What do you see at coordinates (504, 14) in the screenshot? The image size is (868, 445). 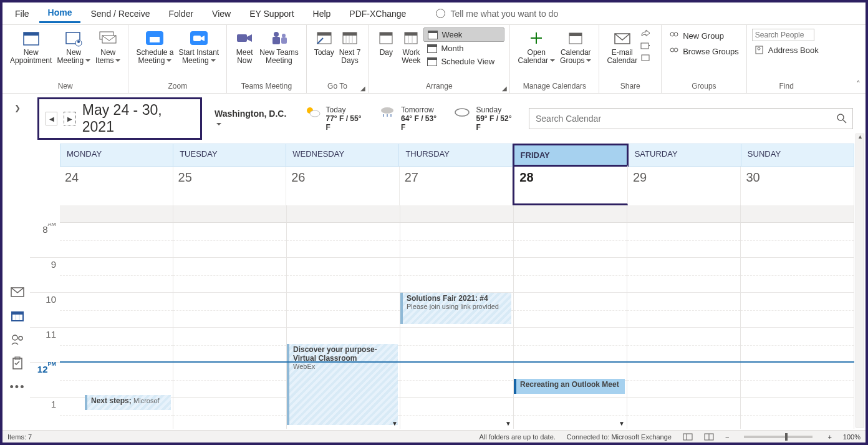 I see `tell-me-input: Tell me what you want to do` at bounding box center [504, 14].